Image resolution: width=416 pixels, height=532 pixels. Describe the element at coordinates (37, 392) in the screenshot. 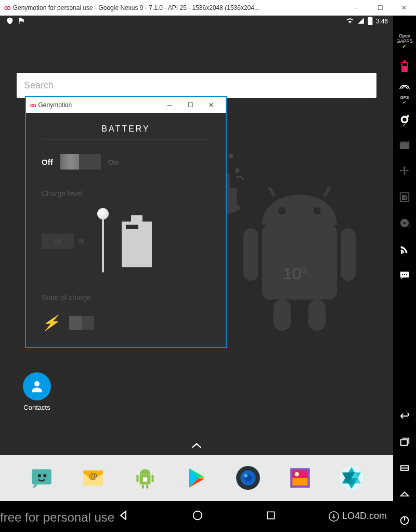

I see `contacts-app-shortcut: Contacts` at that location.